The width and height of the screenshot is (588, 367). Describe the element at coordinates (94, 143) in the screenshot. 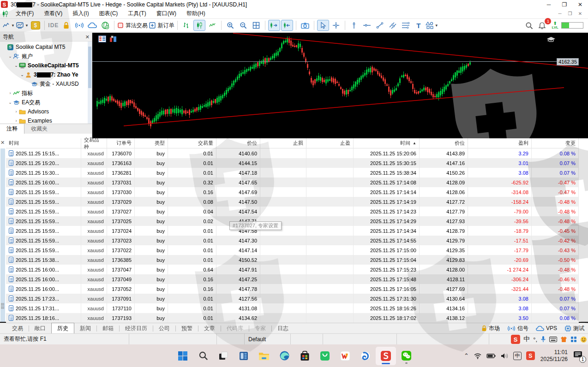

I see `column-header-1: 交易品种` at that location.